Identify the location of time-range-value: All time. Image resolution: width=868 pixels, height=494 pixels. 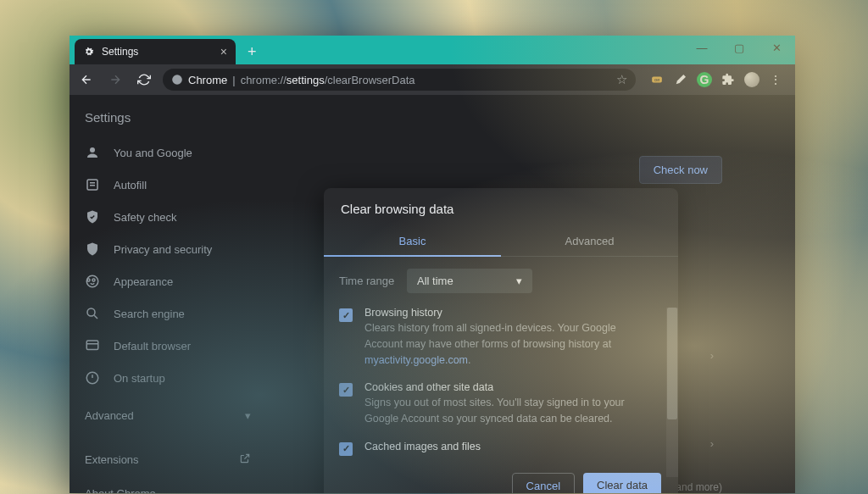
(436, 281).